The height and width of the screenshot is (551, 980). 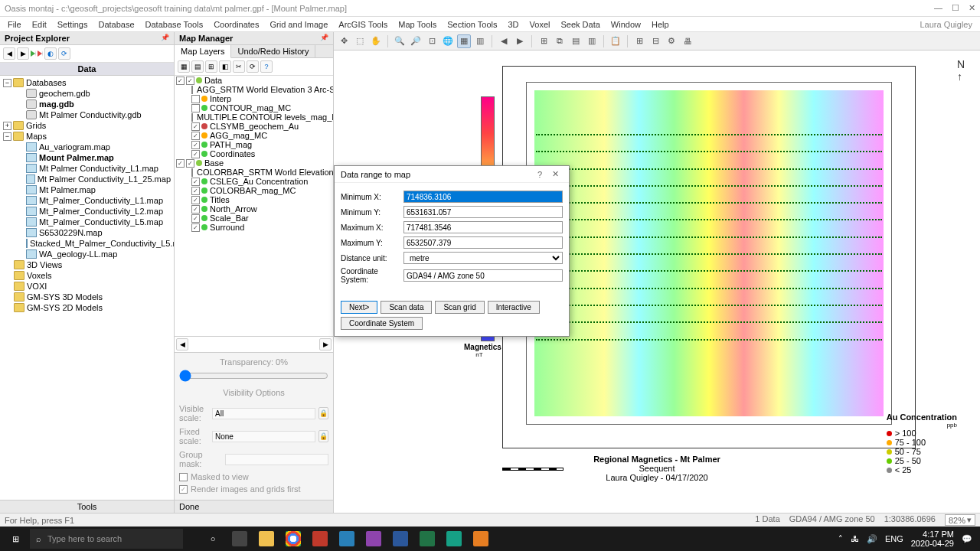 I want to click on dialog-titlebar: Data range to map ? ✕, so click(x=452, y=174).